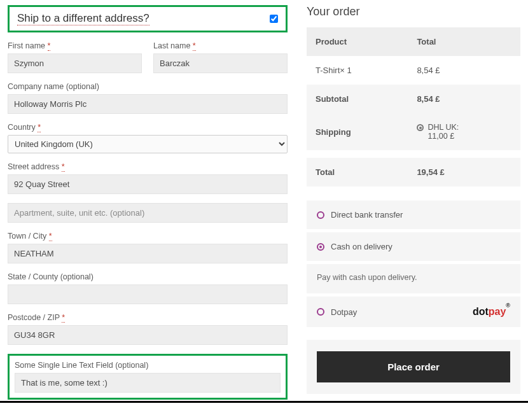 Image resolution: width=528 pixels, height=420 pixels. I want to click on subtotal-label: Subtotal, so click(358, 99).